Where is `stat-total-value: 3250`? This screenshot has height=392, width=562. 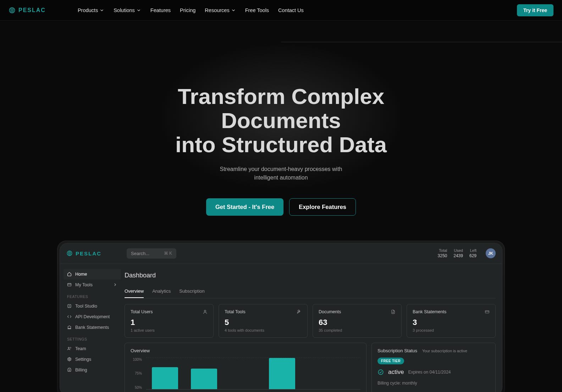 stat-total-value: 3250 is located at coordinates (443, 256).